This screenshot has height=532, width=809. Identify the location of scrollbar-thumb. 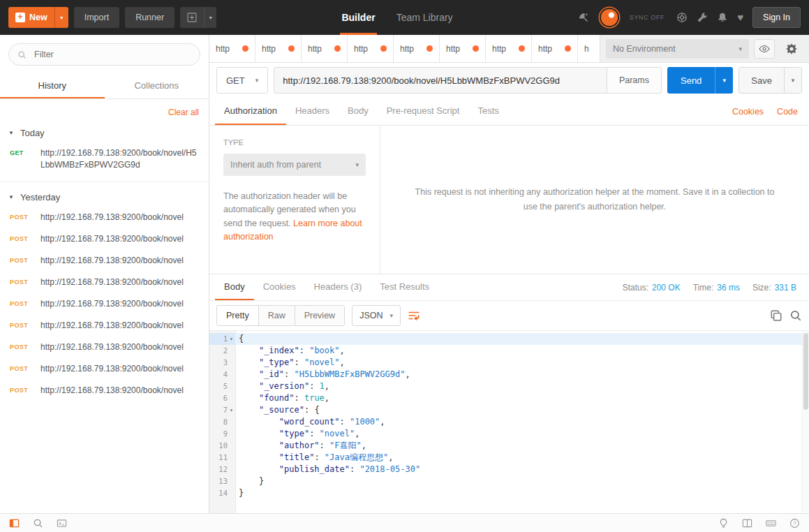
(806, 371).